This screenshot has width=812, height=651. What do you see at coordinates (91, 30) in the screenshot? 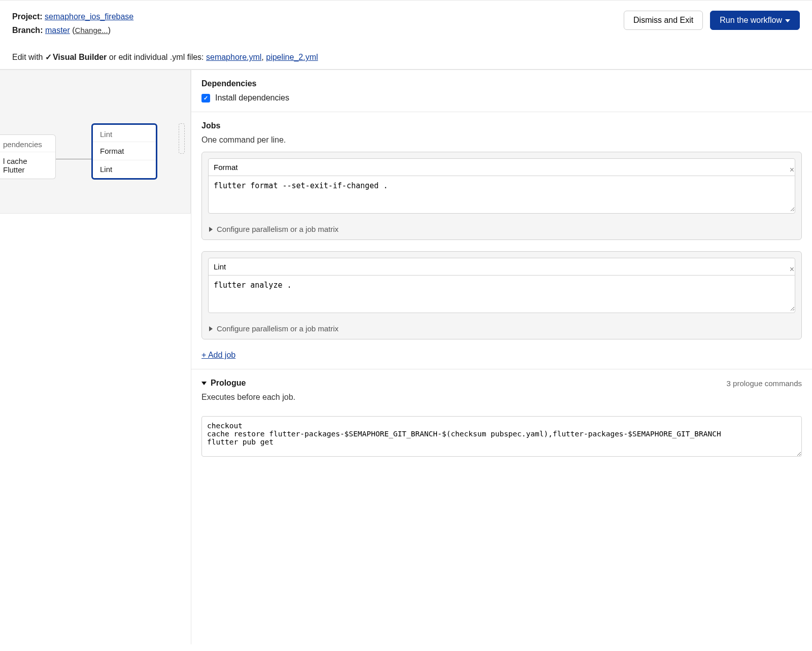
I see `change-branch-link: Change...` at bounding box center [91, 30].